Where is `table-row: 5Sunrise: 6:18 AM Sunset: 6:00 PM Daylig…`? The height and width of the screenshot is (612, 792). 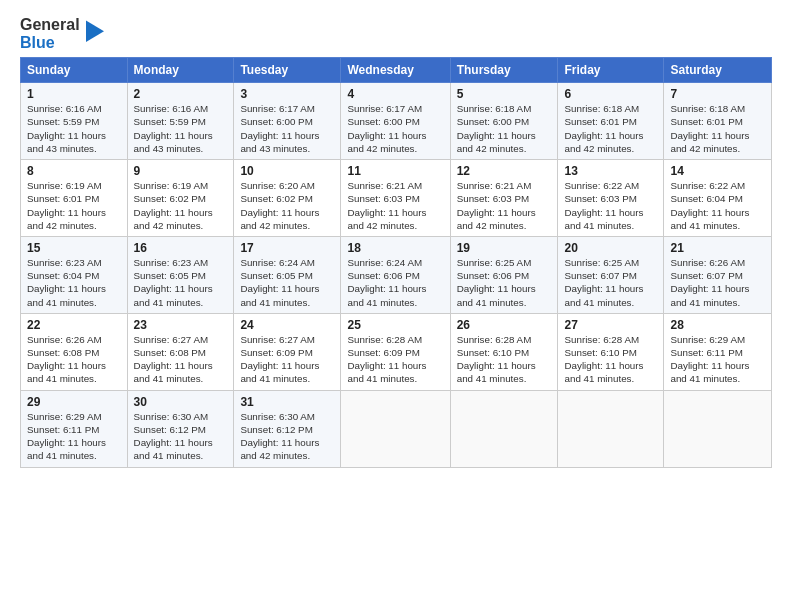 table-row: 5Sunrise: 6:18 AM Sunset: 6:00 PM Daylig… is located at coordinates (504, 122).